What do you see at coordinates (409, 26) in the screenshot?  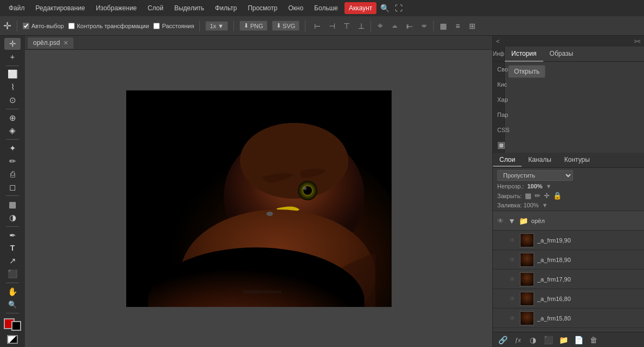 I see `distribute-center-h-icon: ⫦` at bounding box center [409, 26].